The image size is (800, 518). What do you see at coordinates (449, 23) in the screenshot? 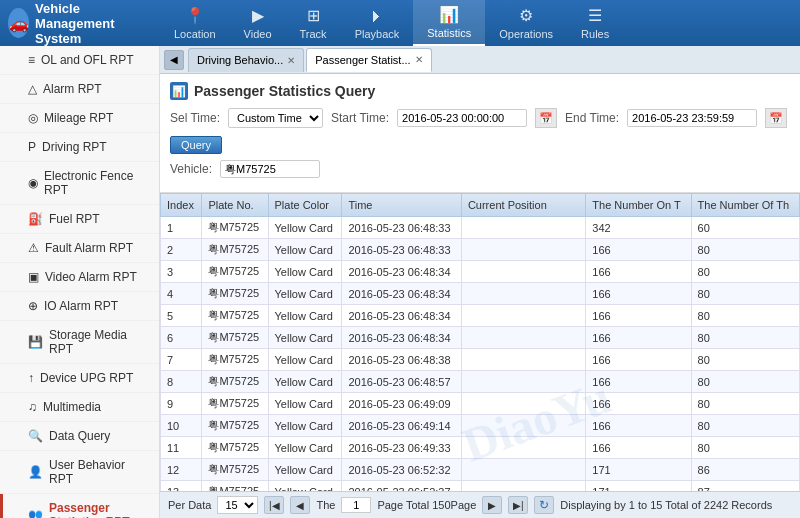
I see `nav-statistics: 📊 Statistics` at bounding box center [449, 23].